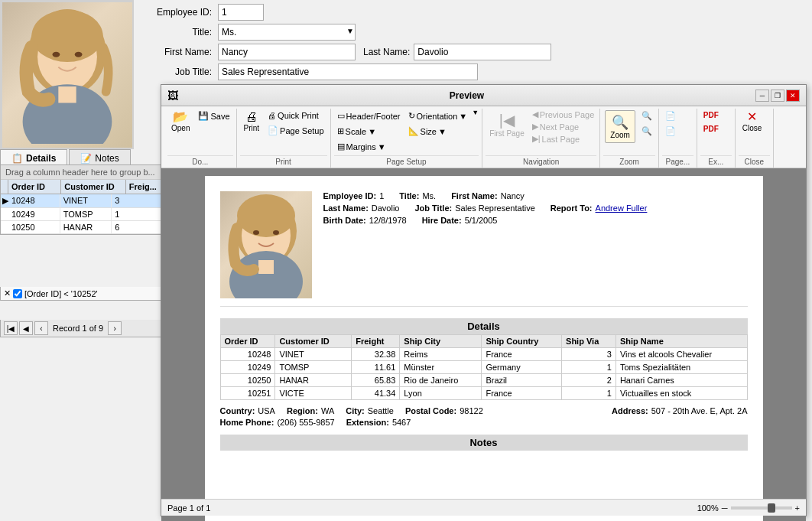 This screenshot has height=521, width=812. Describe the element at coordinates (83, 201) in the screenshot. I see `table-row: ▶ 10248 VINET 3` at that location.